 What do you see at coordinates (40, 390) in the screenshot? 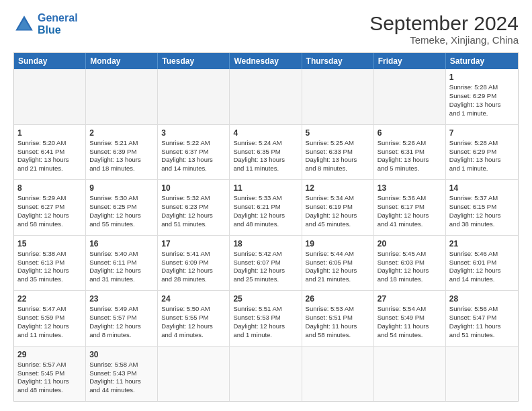
I see `daylight-minutes: and 48 minutes.` at bounding box center [40, 390].